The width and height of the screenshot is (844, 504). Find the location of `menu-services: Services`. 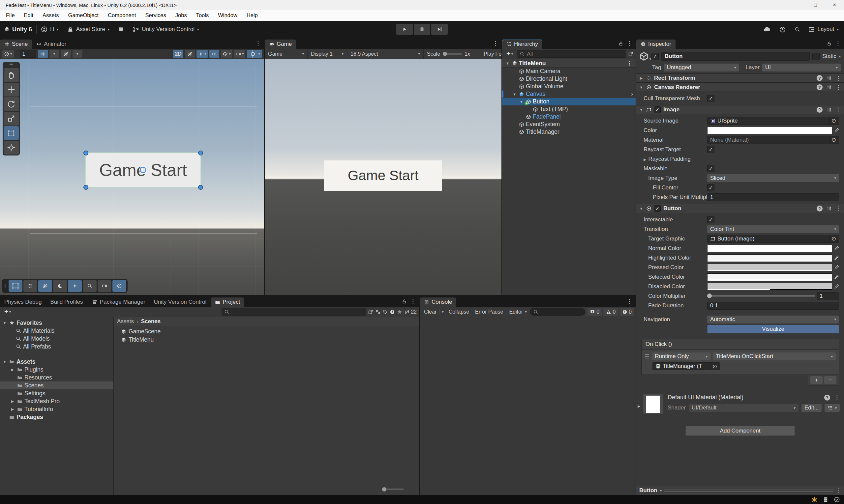

menu-services: Services is located at coordinates (156, 15).